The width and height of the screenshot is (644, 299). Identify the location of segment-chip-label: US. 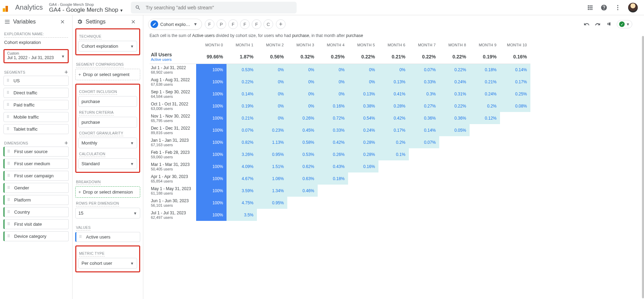
(17, 81).